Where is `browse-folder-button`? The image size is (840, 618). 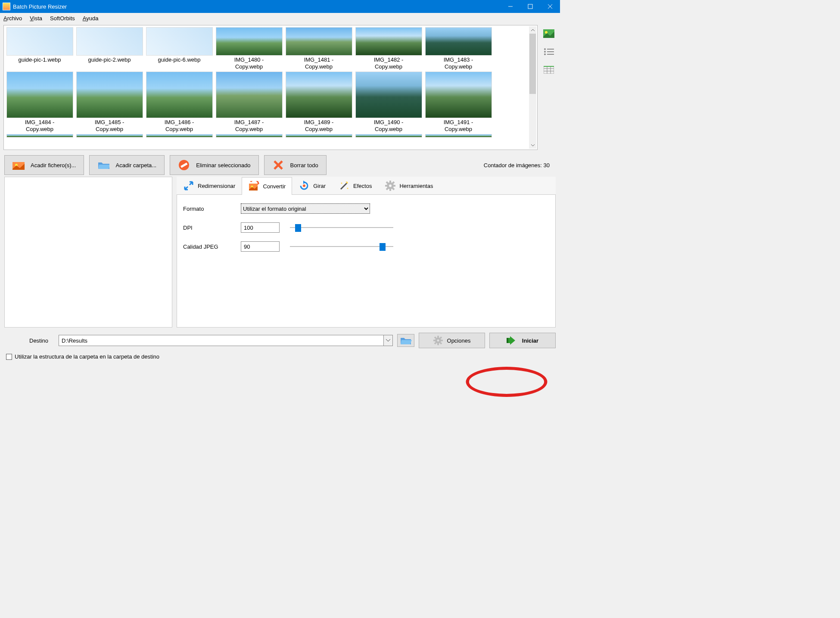
browse-folder-button is located at coordinates (406, 340).